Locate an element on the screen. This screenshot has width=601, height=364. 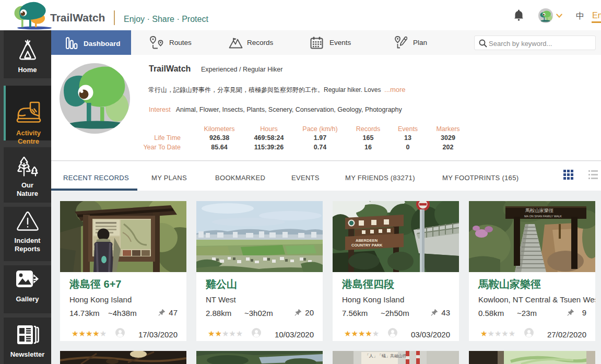
svg-text: ABERDEEN is located at coordinates (367, 240).